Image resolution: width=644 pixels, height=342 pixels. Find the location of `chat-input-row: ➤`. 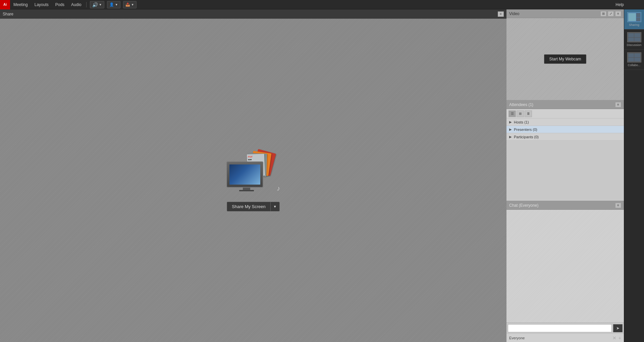

chat-input-row: ➤ is located at coordinates (565, 328).